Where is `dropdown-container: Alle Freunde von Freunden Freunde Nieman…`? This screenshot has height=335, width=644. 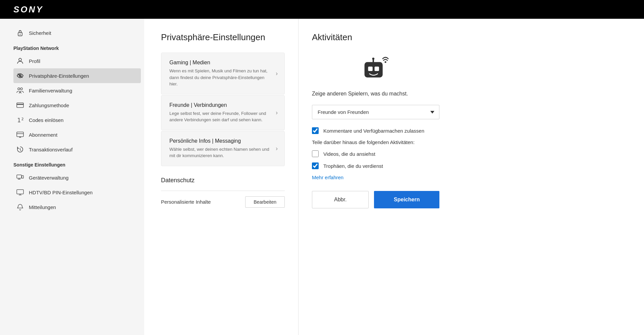 dropdown-container: Alle Freunde von Freunden Freunde Nieman… is located at coordinates (376, 112).